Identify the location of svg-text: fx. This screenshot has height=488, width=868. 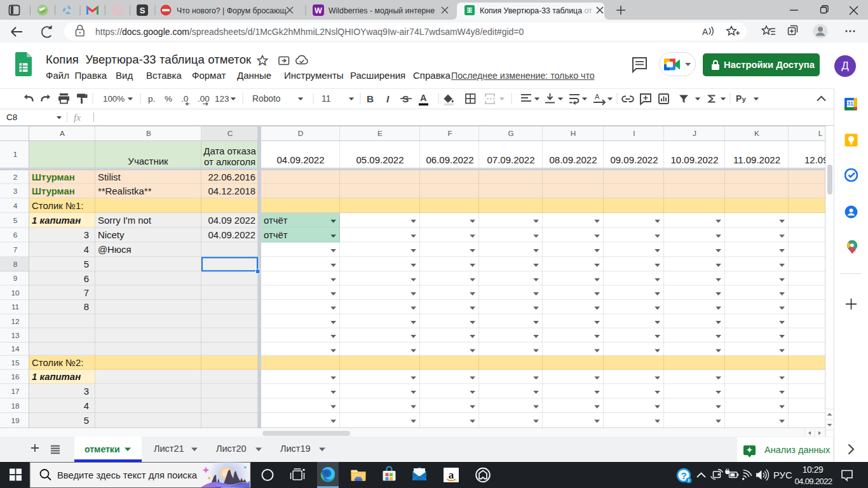
(78, 117).